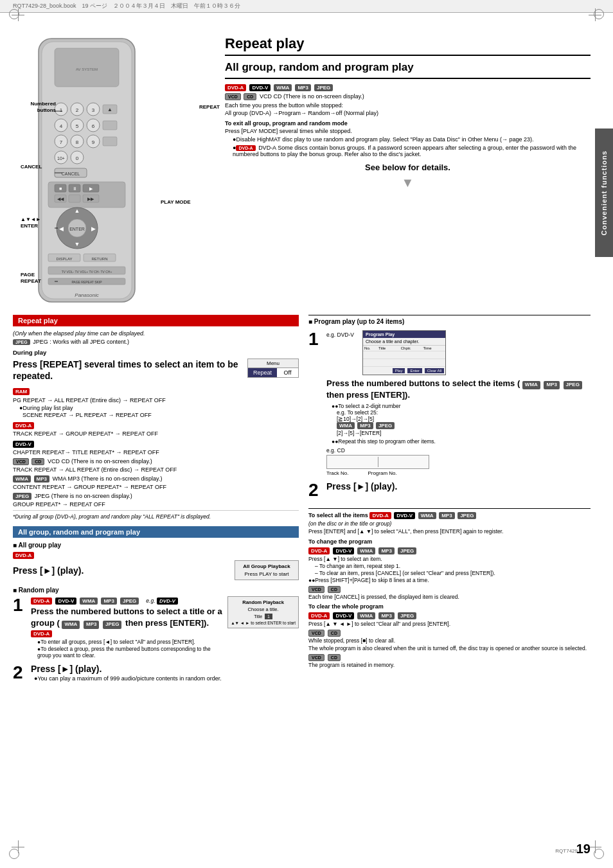 Image resolution: width=613 pixels, height=868 pixels. What do you see at coordinates (77, 126) in the screenshot?
I see `svg-text: 5` at bounding box center [77, 126].